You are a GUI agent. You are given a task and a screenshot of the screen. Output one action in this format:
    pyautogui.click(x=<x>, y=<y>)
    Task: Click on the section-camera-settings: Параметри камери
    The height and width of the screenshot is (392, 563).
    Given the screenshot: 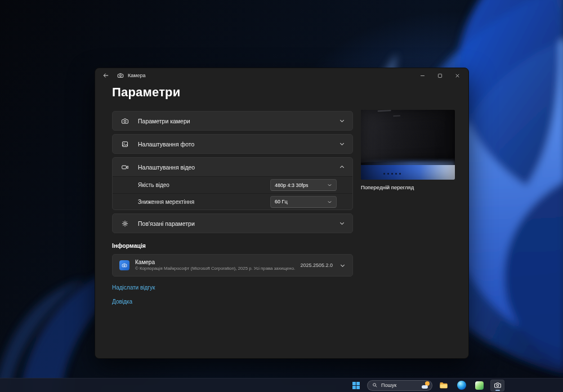 What is the action you would take?
    pyautogui.click(x=233, y=121)
    